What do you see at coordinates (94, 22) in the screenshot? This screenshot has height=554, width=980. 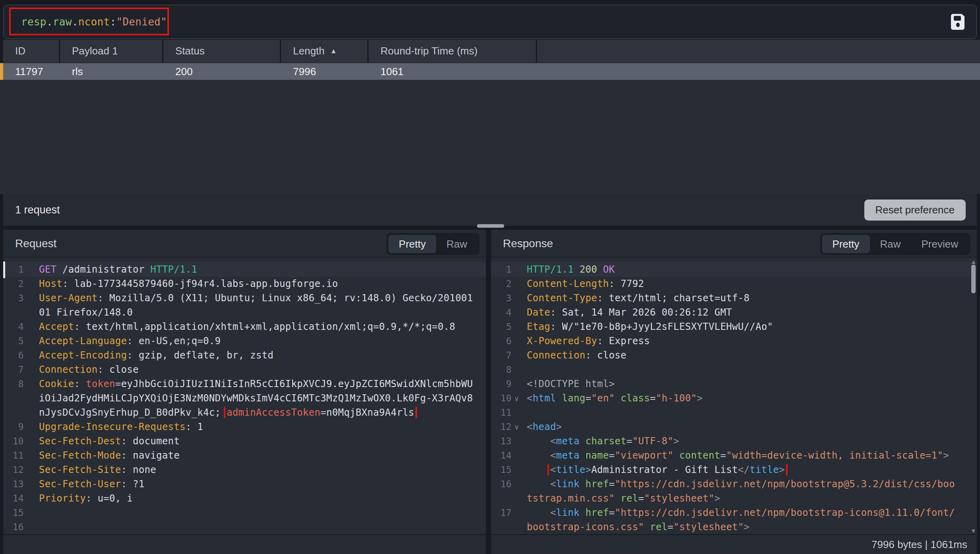 I see `filter-query-input: resp.raw.ncont:"Denied"` at bounding box center [94, 22].